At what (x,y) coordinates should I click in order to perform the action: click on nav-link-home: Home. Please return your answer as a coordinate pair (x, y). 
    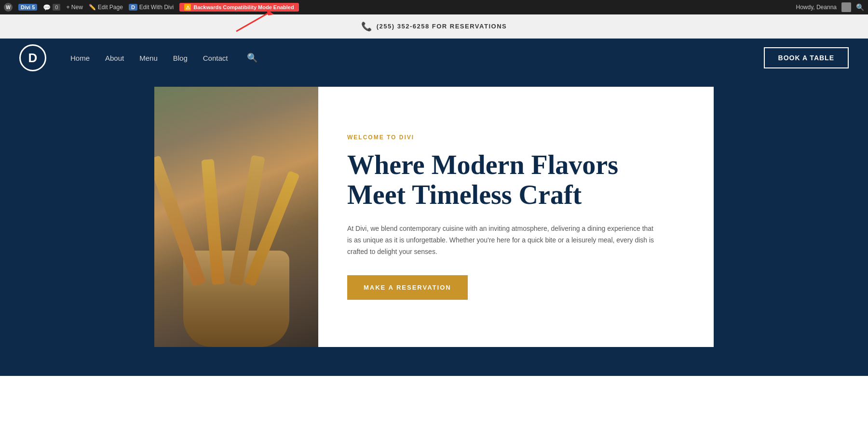
    Looking at the image, I should click on (80, 58).